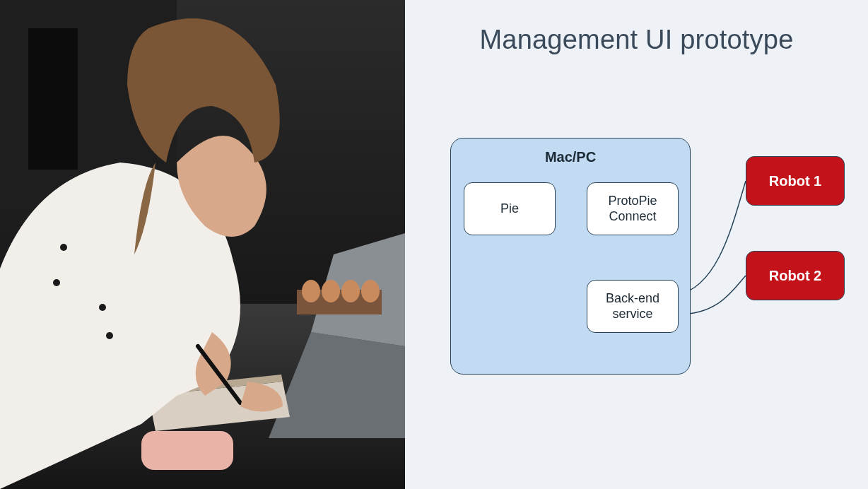 The image size is (868, 489). Describe the element at coordinates (187, 451) in the screenshot. I see `phone-icon` at that location.